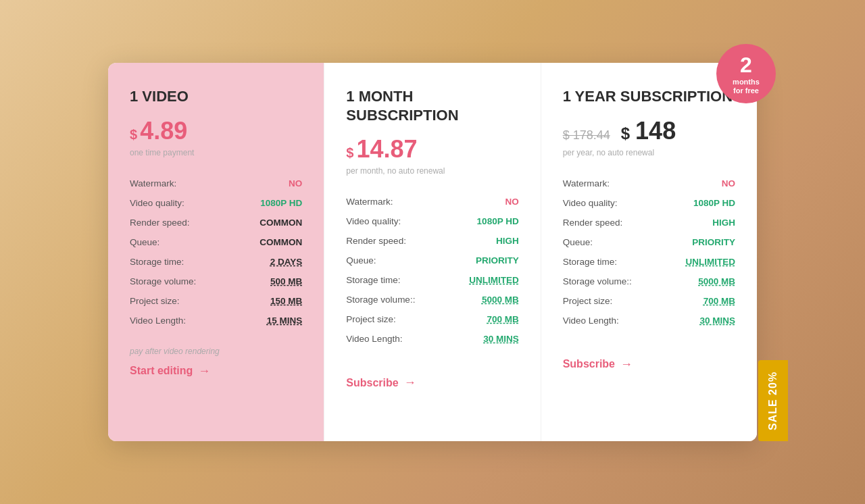  I want to click on feature-render-m: Render speed: HIGH, so click(432, 241).